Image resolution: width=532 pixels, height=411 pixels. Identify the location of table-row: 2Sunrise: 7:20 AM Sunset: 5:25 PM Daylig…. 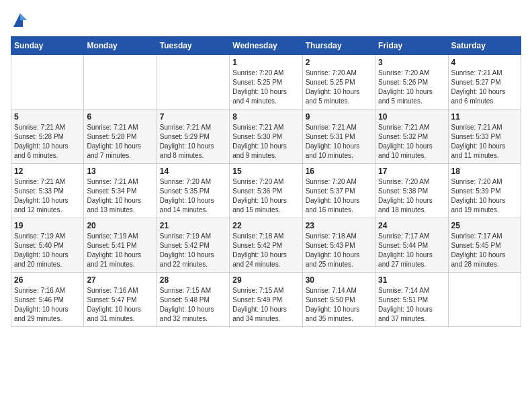
(339, 82).